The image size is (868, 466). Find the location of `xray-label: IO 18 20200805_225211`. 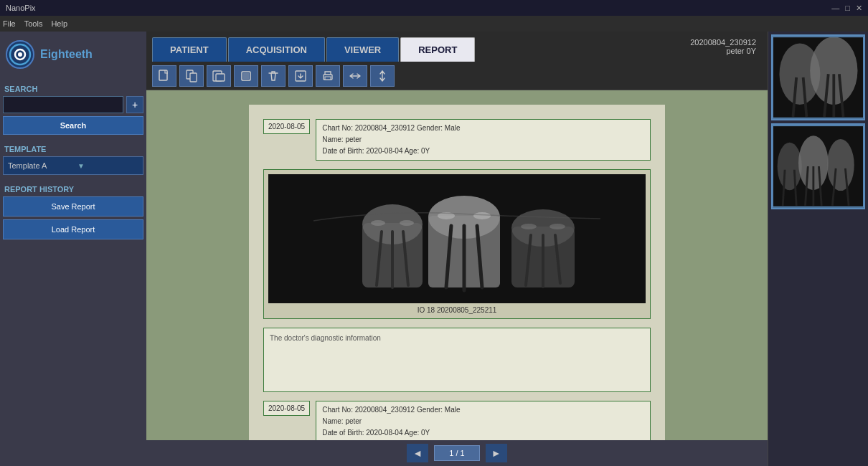

xray-label: IO 18 20200805_225211 is located at coordinates (457, 310).